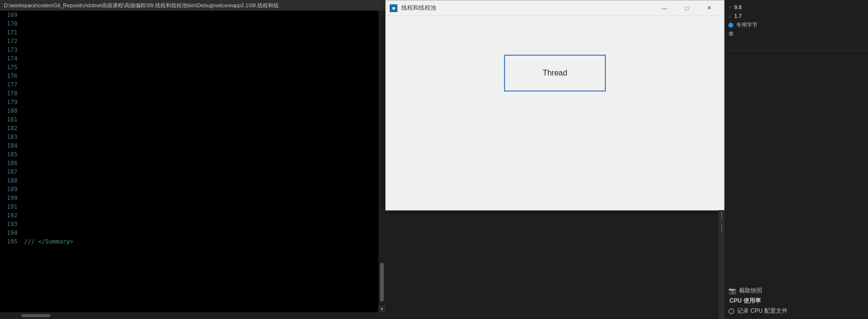 This screenshot has width=868, height=319. What do you see at coordinates (796, 301) in the screenshot?
I see `cpu-usage-row: CPU 使用率` at bounding box center [796, 301].